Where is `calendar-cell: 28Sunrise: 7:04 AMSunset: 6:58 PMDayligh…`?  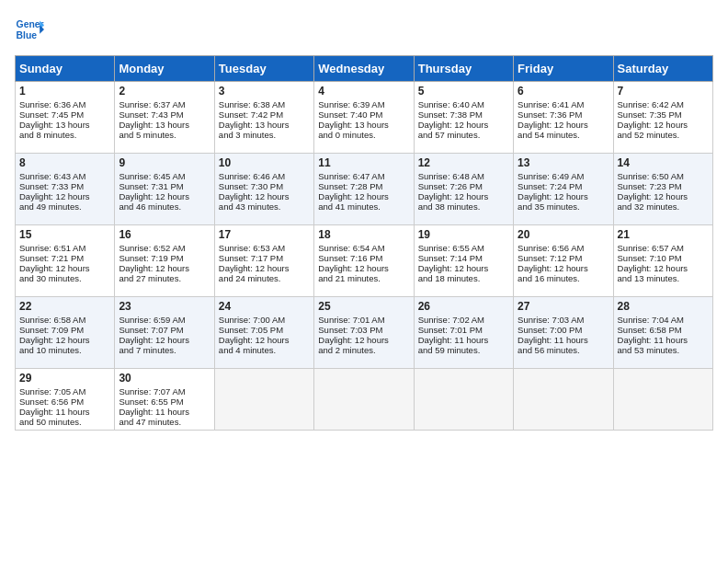
calendar-cell: 28Sunrise: 7:04 AMSunset: 6:58 PMDayligh… is located at coordinates (663, 333).